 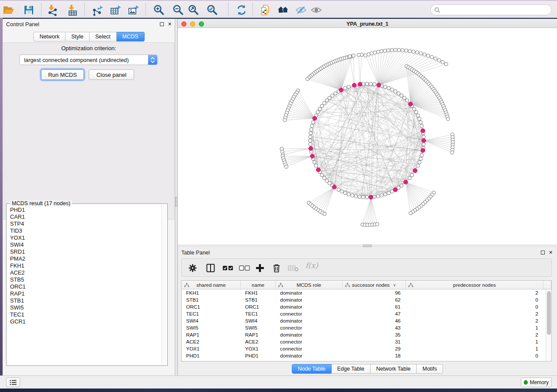 What do you see at coordinates (194, 268) in the screenshot?
I see `table-options-button` at bounding box center [194, 268].